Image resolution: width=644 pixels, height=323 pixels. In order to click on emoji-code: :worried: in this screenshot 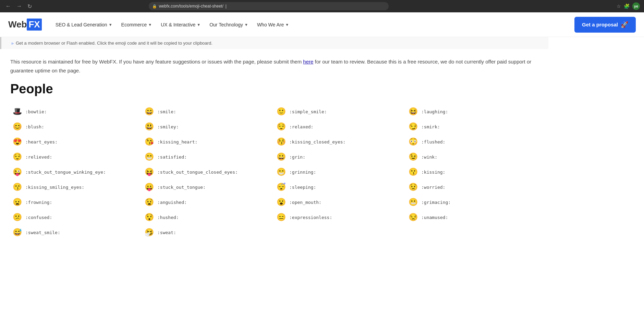, I will do `click(433, 187)`.